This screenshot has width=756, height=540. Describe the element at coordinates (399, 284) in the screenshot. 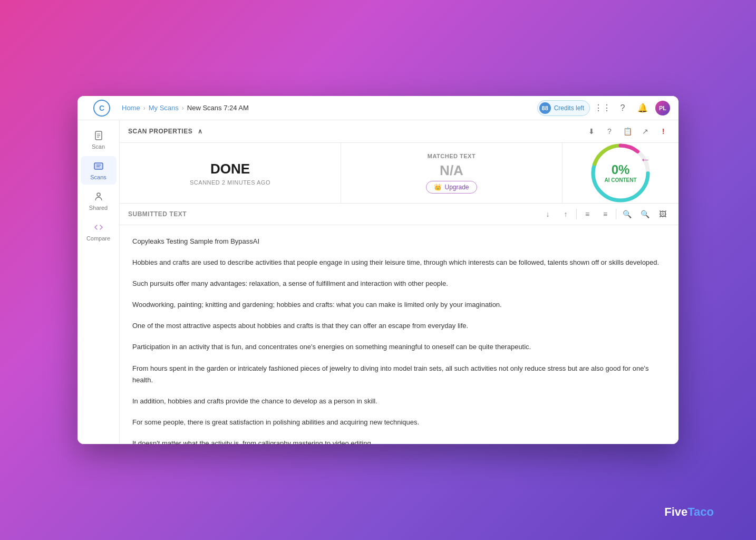

I see `text-paragraph: Such pursuits offer many advantages: rel…` at that location.